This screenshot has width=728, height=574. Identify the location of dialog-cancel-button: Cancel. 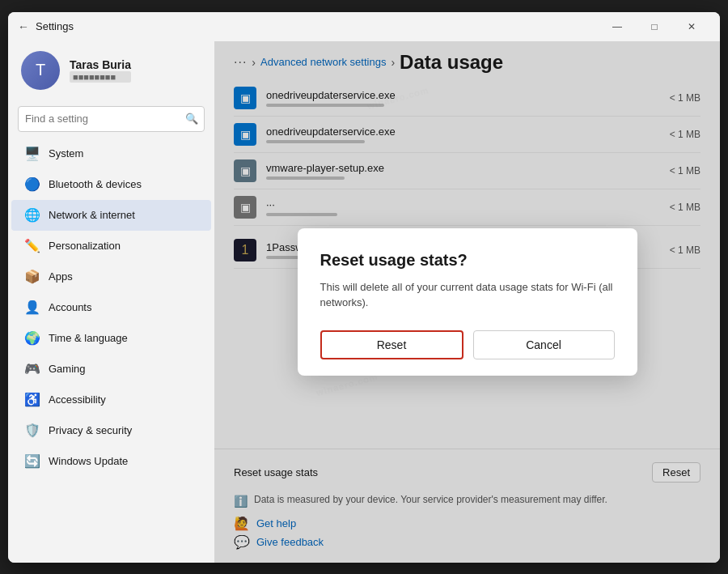
(544, 345).